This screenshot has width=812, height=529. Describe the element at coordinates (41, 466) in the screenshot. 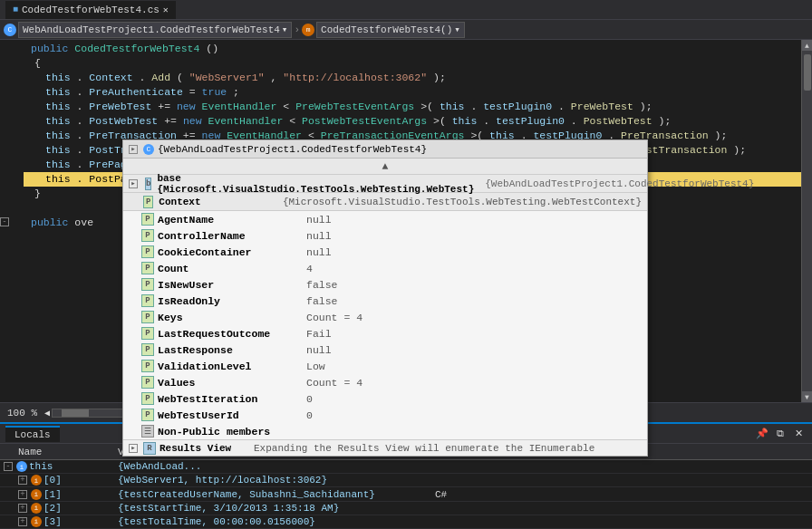

I see `this-name: this` at that location.